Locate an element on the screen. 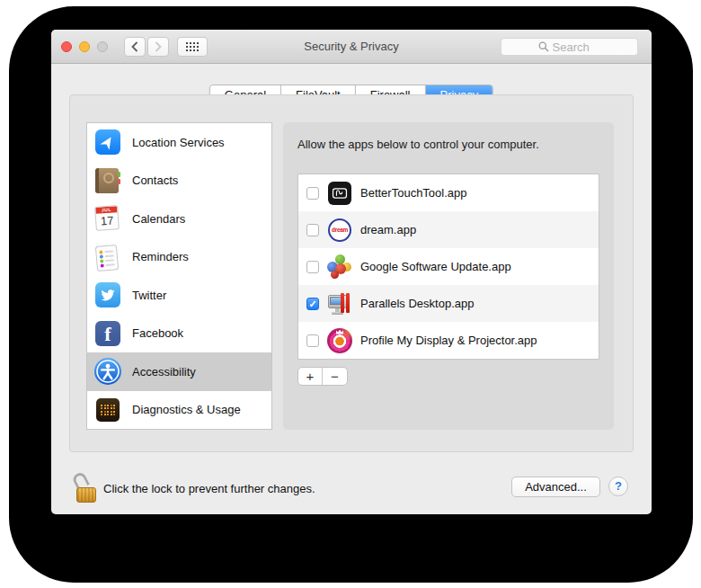  app-name: BetterTouchTool.app is located at coordinates (413, 192).